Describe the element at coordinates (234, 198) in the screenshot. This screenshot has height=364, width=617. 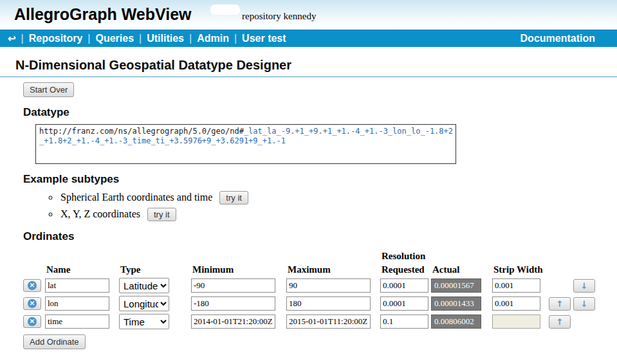
I see `try-it-button-spherical: try it` at that location.